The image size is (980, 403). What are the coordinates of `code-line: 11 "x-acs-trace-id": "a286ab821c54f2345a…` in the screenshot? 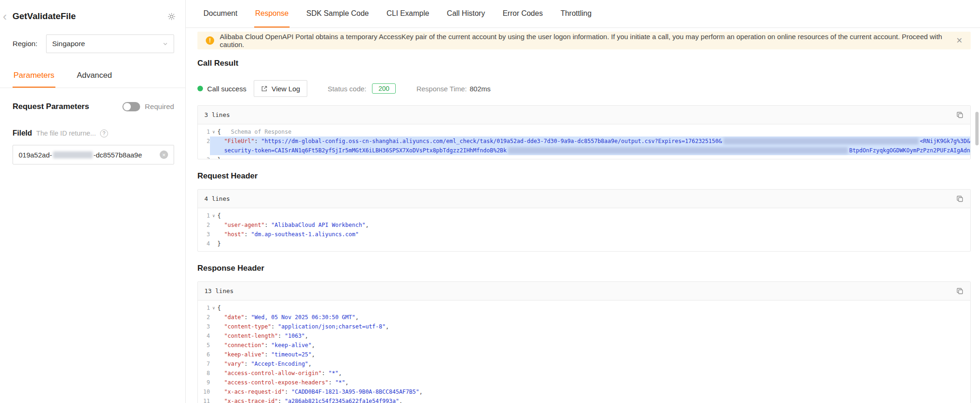 It's located at (584, 400).